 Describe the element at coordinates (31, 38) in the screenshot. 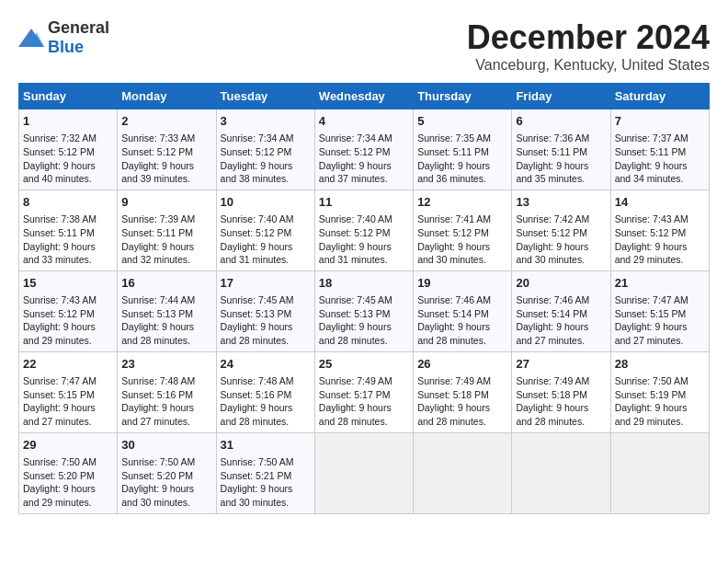

I see `logo-icon` at that location.